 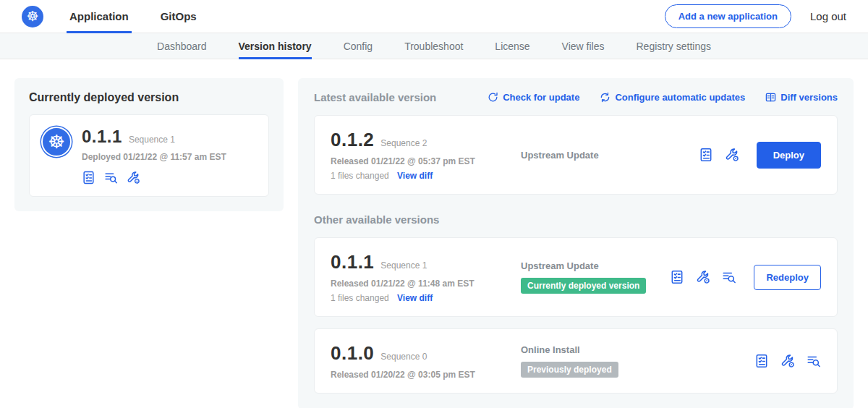 What do you see at coordinates (352, 353) in the screenshot?
I see `version-number: 0.1.0` at bounding box center [352, 353].